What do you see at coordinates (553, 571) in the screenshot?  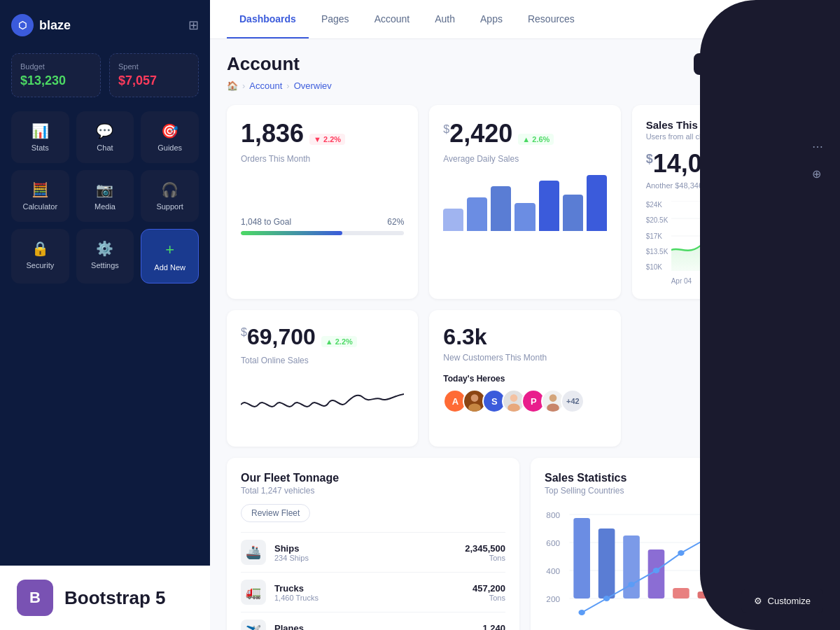 I see `svg-text: 400` at bounding box center [553, 571].